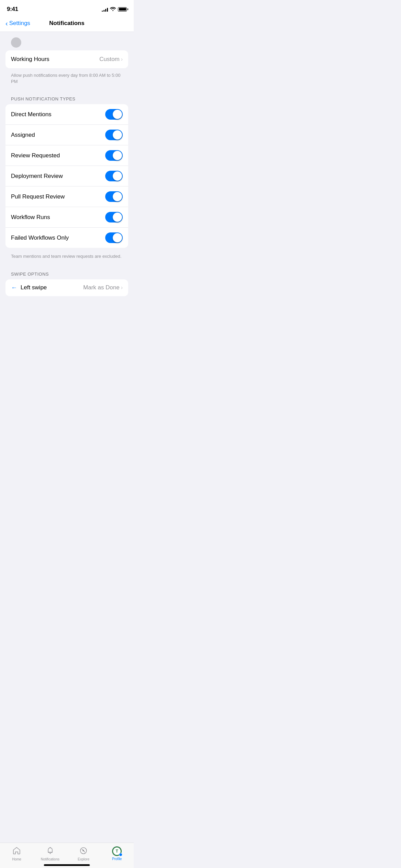 The width and height of the screenshot is (401, 868). Describe the element at coordinates (16, 43) in the screenshot. I see `drag-indicator` at that location.